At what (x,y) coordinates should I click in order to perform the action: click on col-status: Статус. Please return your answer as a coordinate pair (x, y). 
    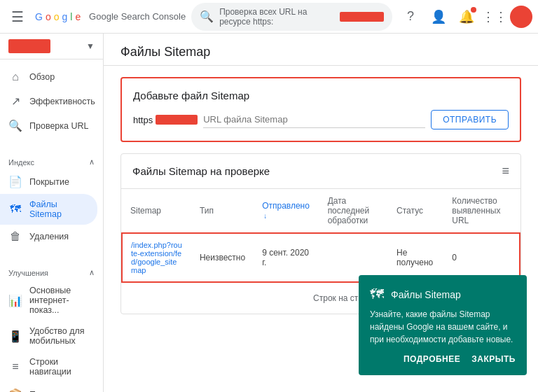
    Looking at the image, I should click on (416, 211).